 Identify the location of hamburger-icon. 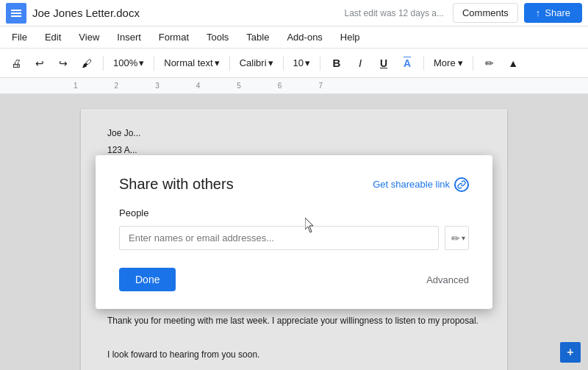
(16, 13).